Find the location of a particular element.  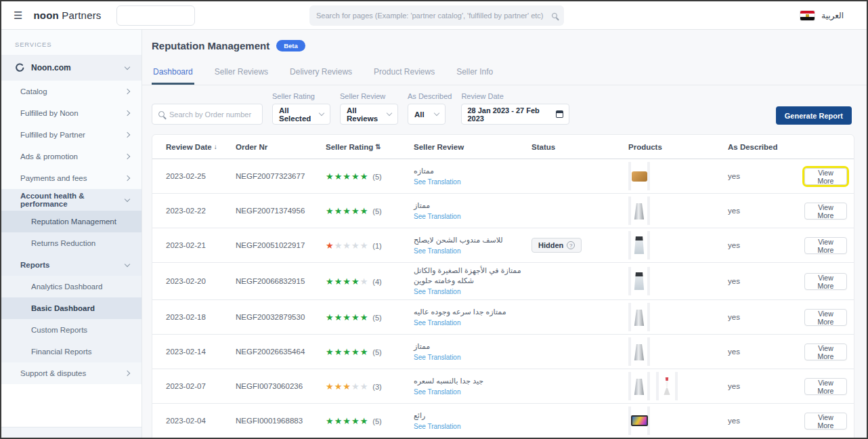

seller-review-filter-label: Seller Review is located at coordinates (369, 96).